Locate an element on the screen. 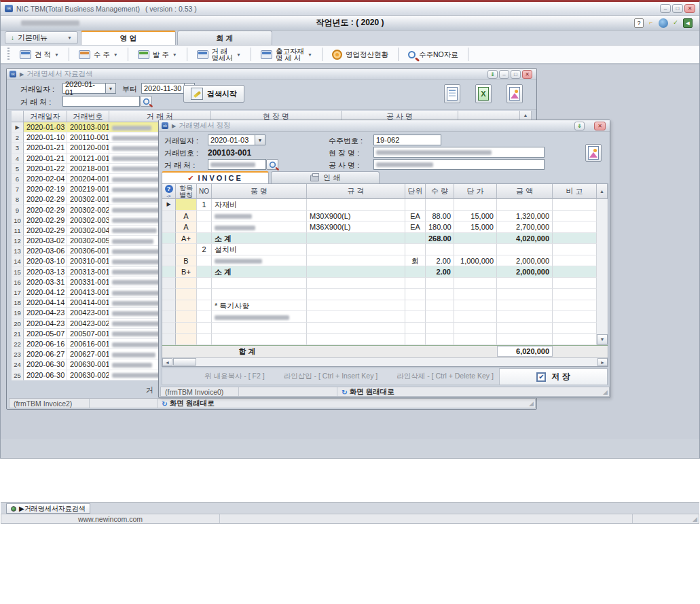 Image resolution: width=700 pixels, height=604 pixels. date-from-combo: 2020-01-01 ▼ is located at coordinates (90, 88).